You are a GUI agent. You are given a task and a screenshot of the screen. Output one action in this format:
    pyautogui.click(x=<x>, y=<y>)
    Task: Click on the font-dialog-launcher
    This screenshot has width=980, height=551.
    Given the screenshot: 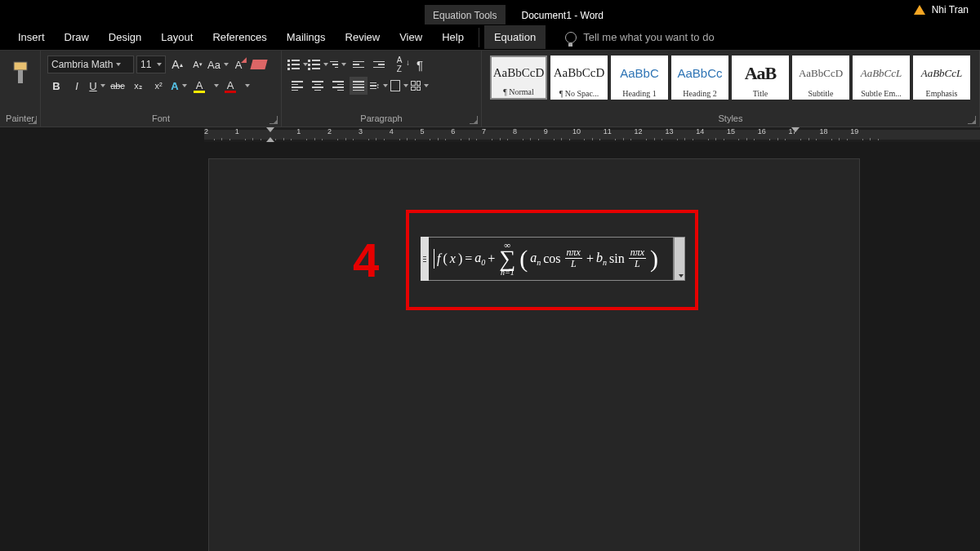 What is the action you would take?
    pyautogui.click(x=274, y=120)
    